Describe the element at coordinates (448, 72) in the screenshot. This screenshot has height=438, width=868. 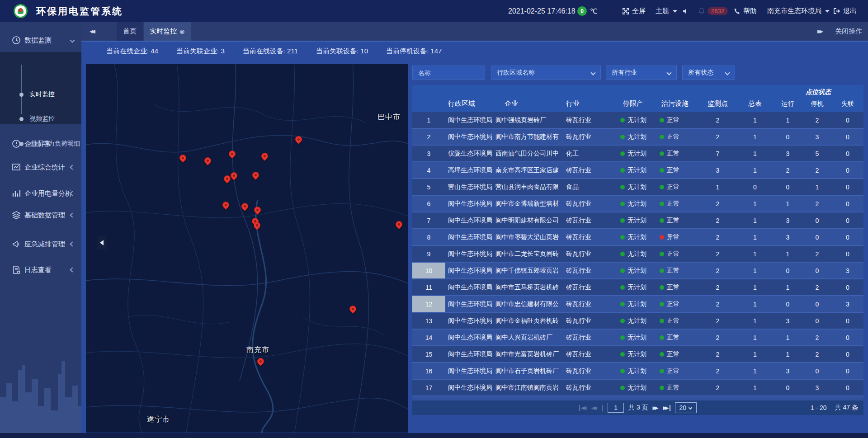
I see `name-search-input` at that location.